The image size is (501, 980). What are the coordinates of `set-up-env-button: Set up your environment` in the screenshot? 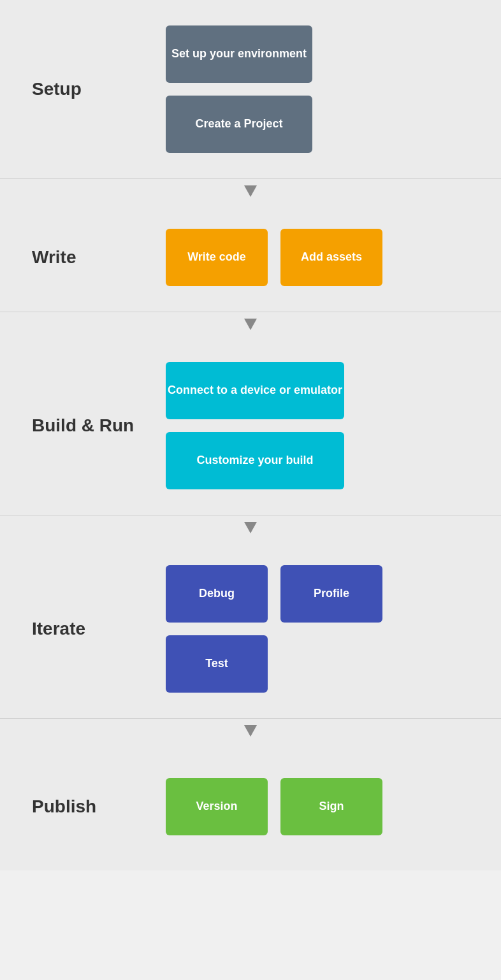 It's located at (239, 54).